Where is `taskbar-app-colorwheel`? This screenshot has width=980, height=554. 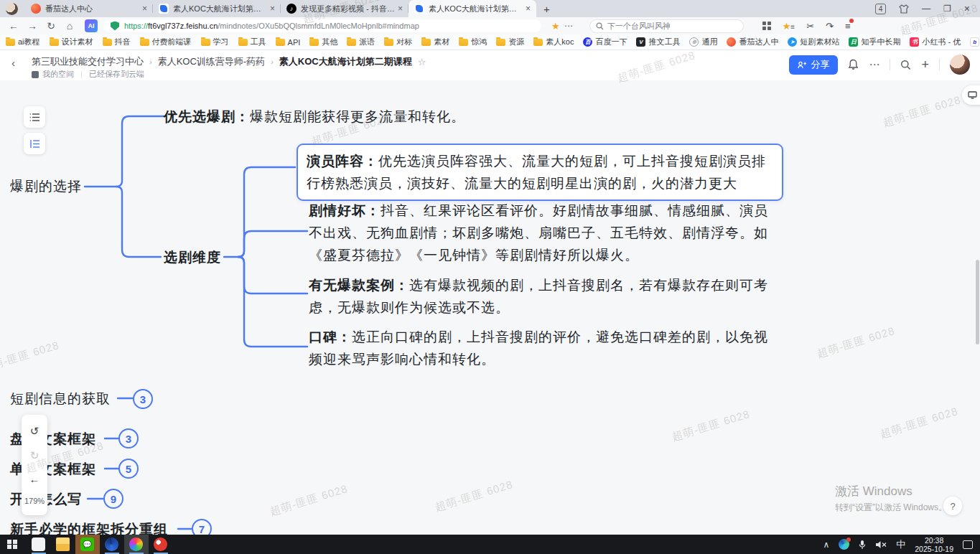
taskbar-app-colorwheel is located at coordinates (136, 544).